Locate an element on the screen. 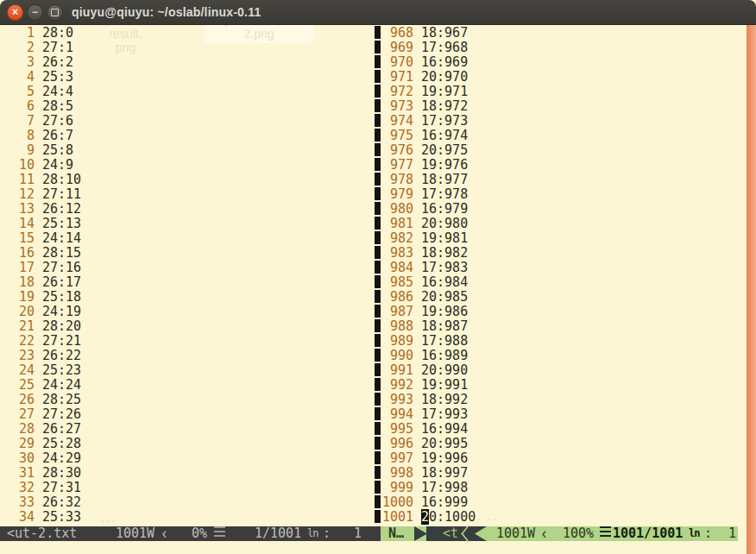 The width and height of the screenshot is (756, 554). buffer-line: 2925:28 is located at coordinates (191, 444).